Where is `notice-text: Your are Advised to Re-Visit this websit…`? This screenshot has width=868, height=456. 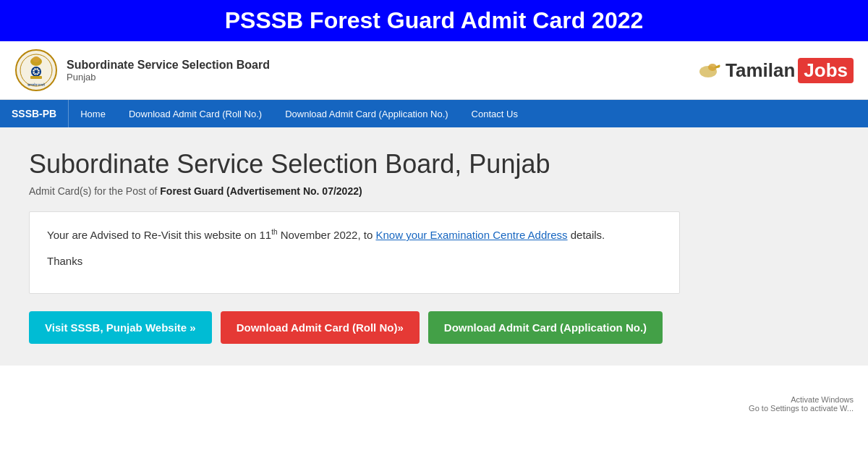 notice-text: Your are Advised to Re-Visit this websit… is located at coordinates (354, 235).